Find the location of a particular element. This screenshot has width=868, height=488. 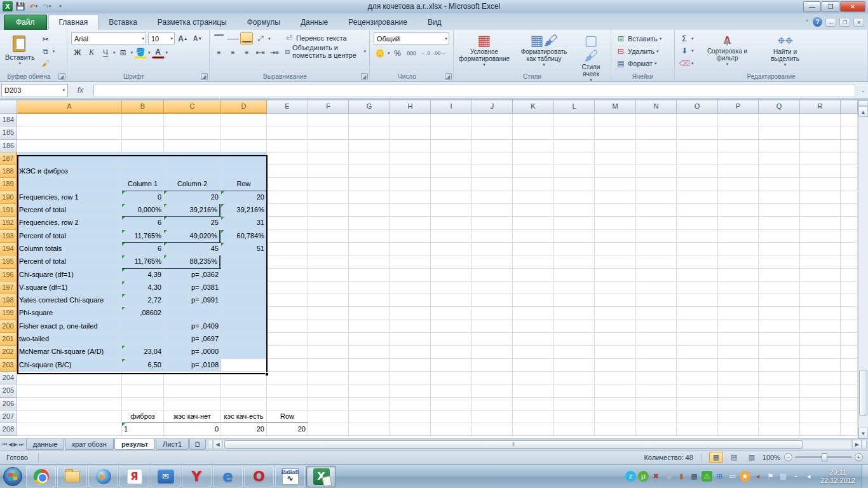

ribbon-tab-Рецензирование: Рецензирование is located at coordinates (377, 23).